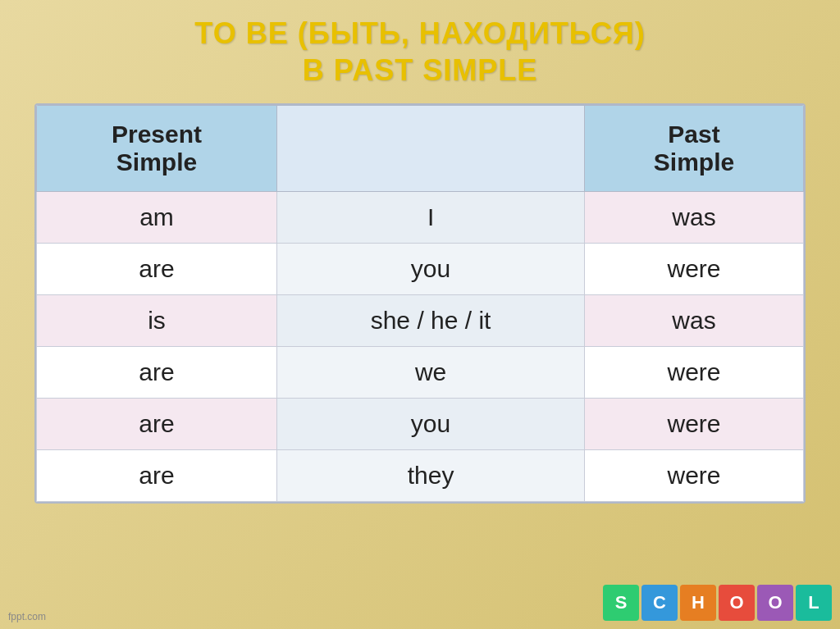  Describe the element at coordinates (27, 617) in the screenshot. I see `watermark: fppt.com` at that location.